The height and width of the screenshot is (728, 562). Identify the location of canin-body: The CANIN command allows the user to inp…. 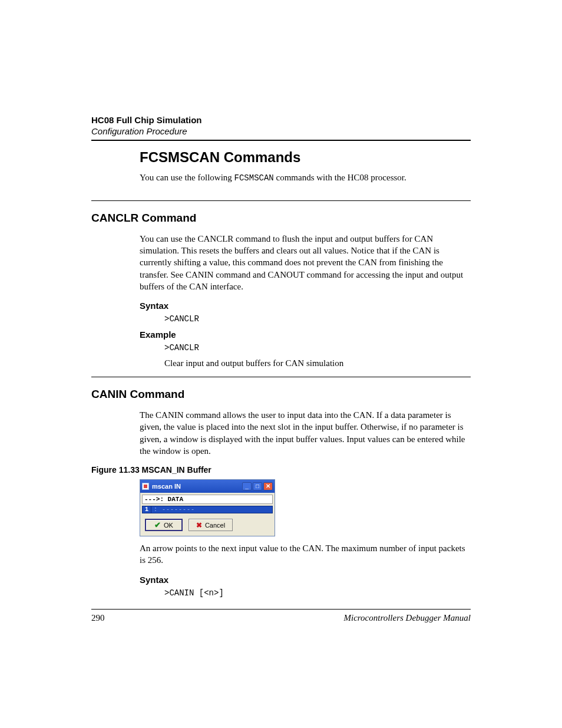
(305, 433).